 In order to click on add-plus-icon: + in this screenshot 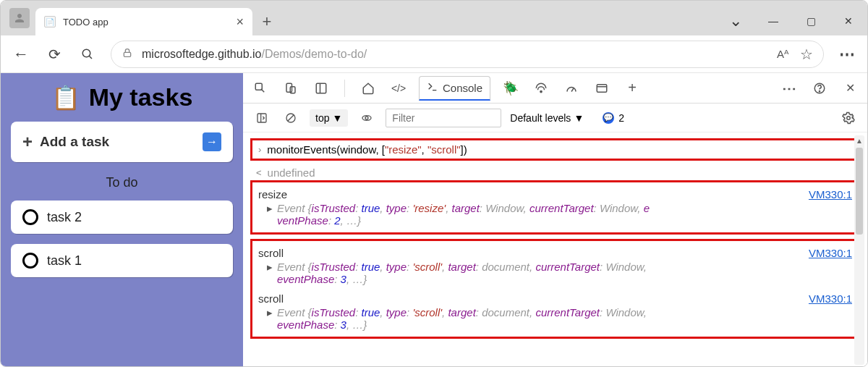, I will do `click(27, 142)`.